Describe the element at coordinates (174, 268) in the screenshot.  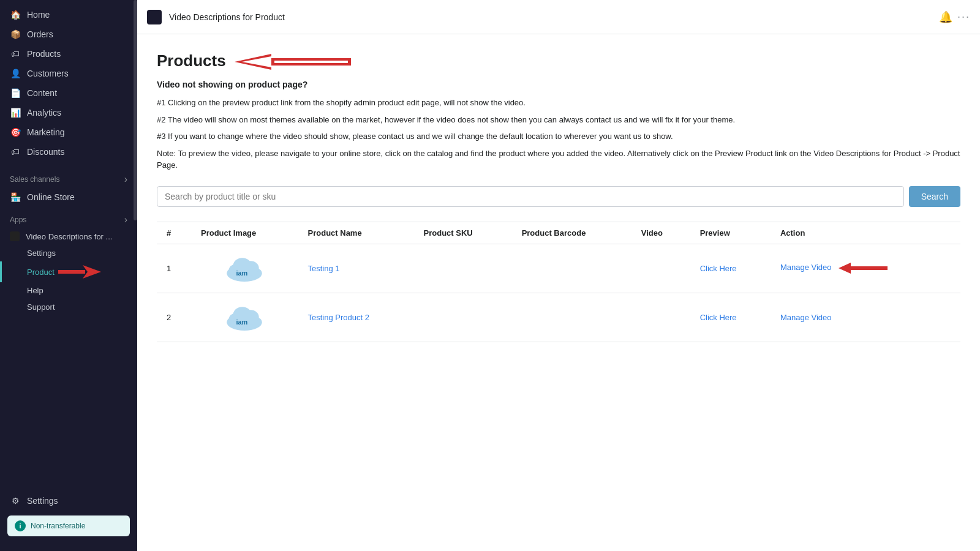
I see `row1-num: 1` at that location.